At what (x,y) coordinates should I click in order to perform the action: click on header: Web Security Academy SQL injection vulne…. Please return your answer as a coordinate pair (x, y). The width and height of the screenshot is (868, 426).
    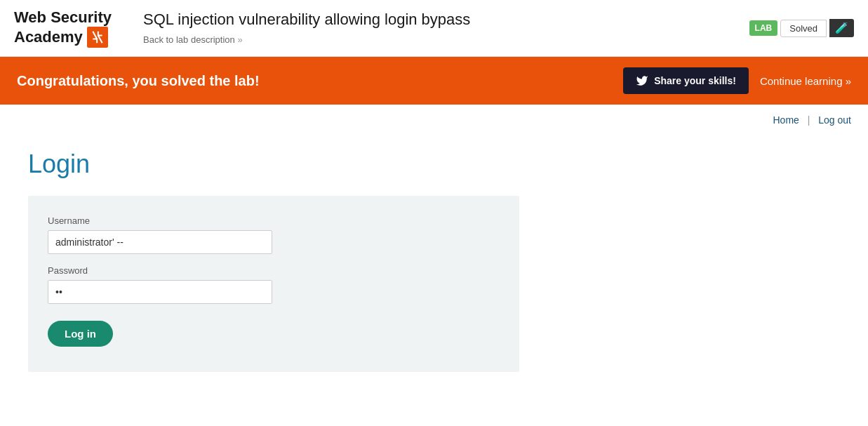
    Looking at the image, I should click on (434, 28).